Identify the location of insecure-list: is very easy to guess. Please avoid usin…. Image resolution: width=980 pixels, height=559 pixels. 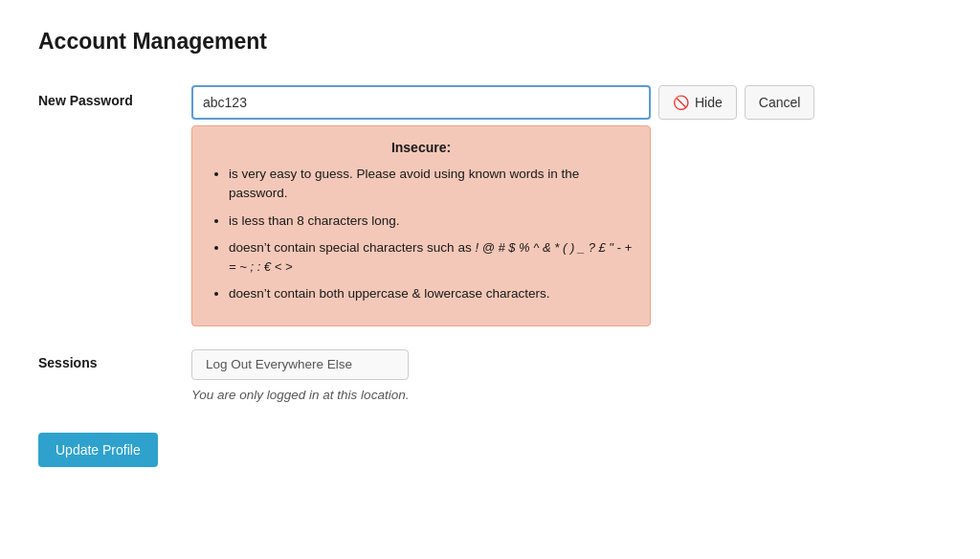
(421, 235).